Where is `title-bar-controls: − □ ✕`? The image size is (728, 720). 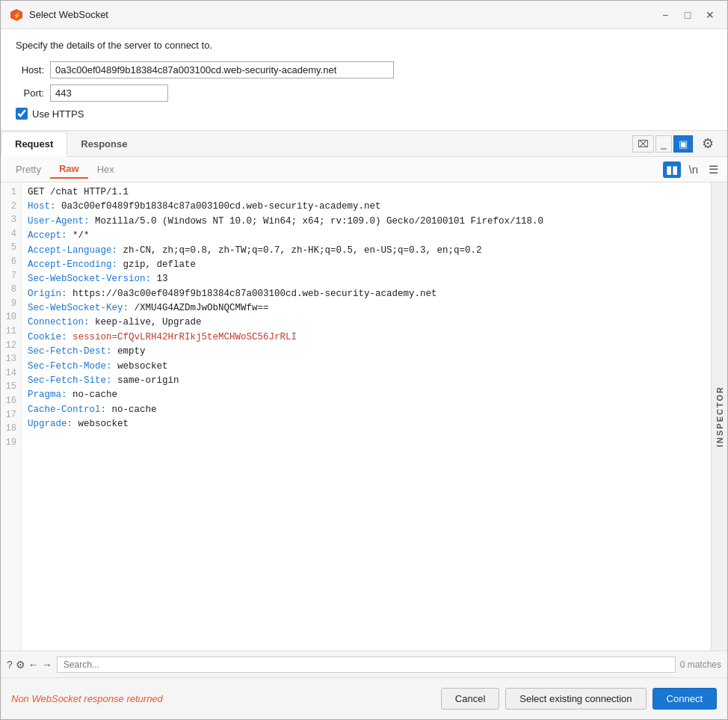 title-bar-controls: − □ ✕ is located at coordinates (688, 15).